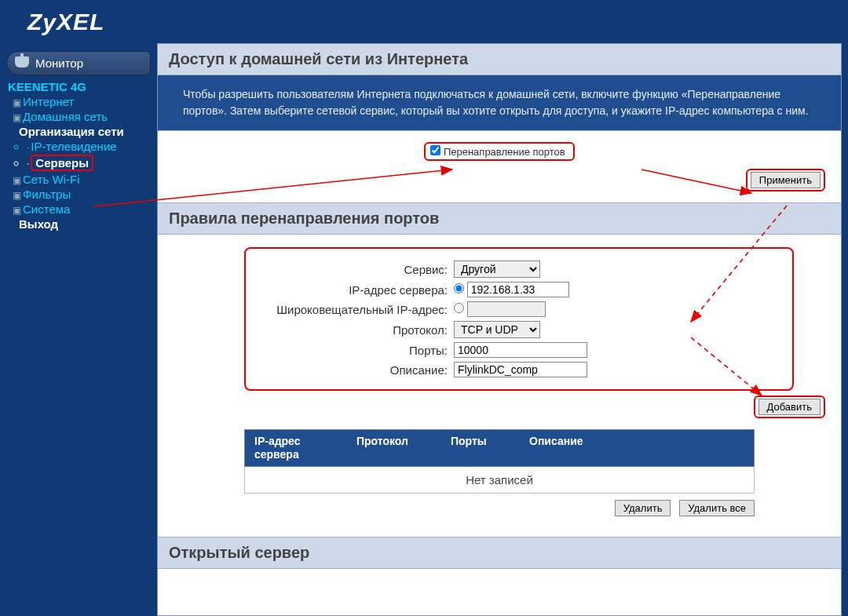 The image size is (848, 616). I want to click on protocol-select: TCP и UDP, so click(497, 330).